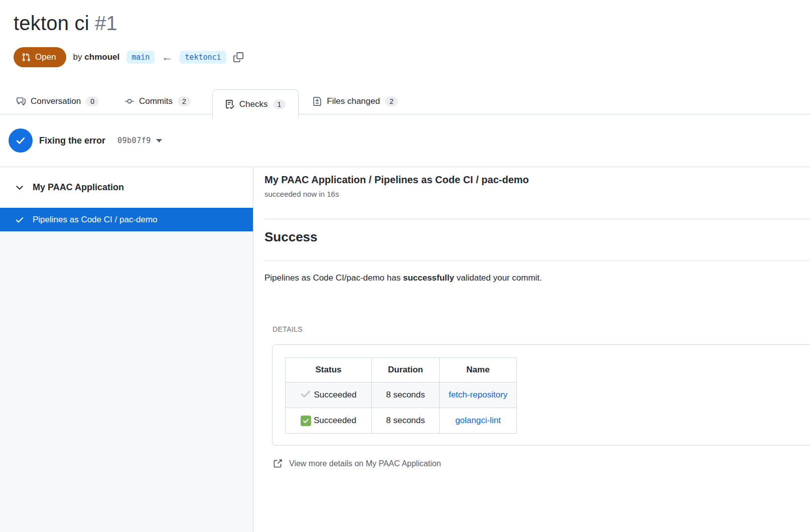  What do you see at coordinates (141, 57) in the screenshot?
I see `base-branch-label: main` at bounding box center [141, 57].